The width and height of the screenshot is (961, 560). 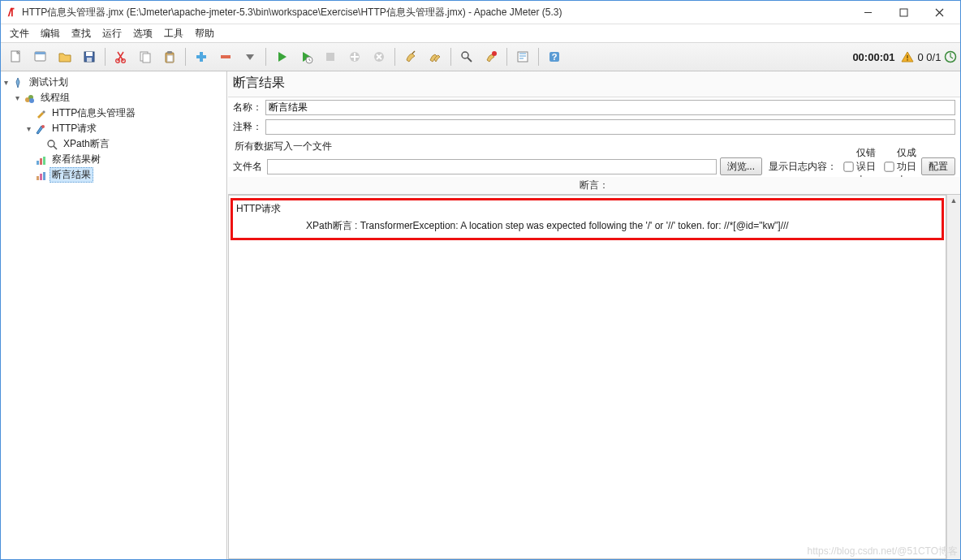 I want to click on name-label: 名称：, so click(x=249, y=107).